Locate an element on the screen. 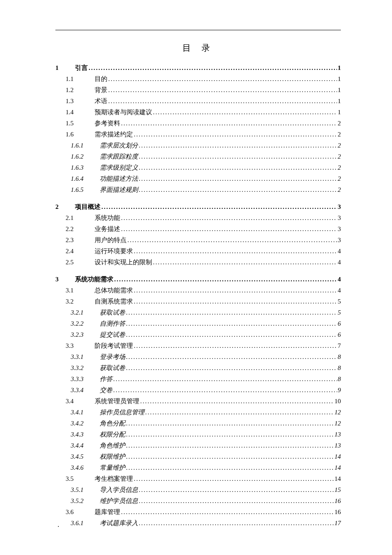 The image size is (392, 555). toc-number: 1.6.3 is located at coordinates (85, 168).